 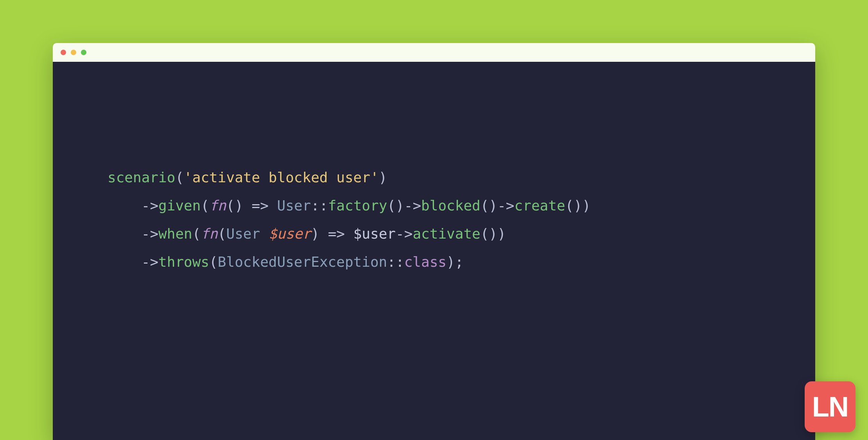 What do you see at coordinates (84, 52) in the screenshot?
I see `traffic-light-zoom-icon` at bounding box center [84, 52].